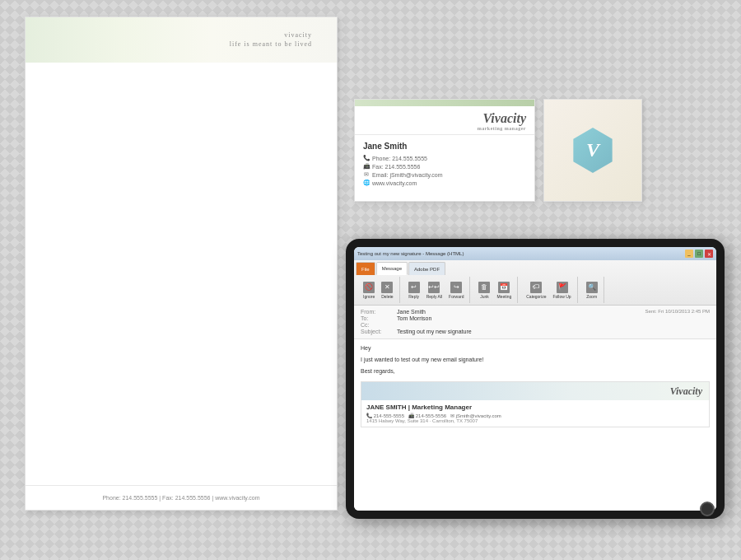 This screenshot has height=560, width=741. I want to click on subject-value: Testing out my new signature, so click(435, 331).